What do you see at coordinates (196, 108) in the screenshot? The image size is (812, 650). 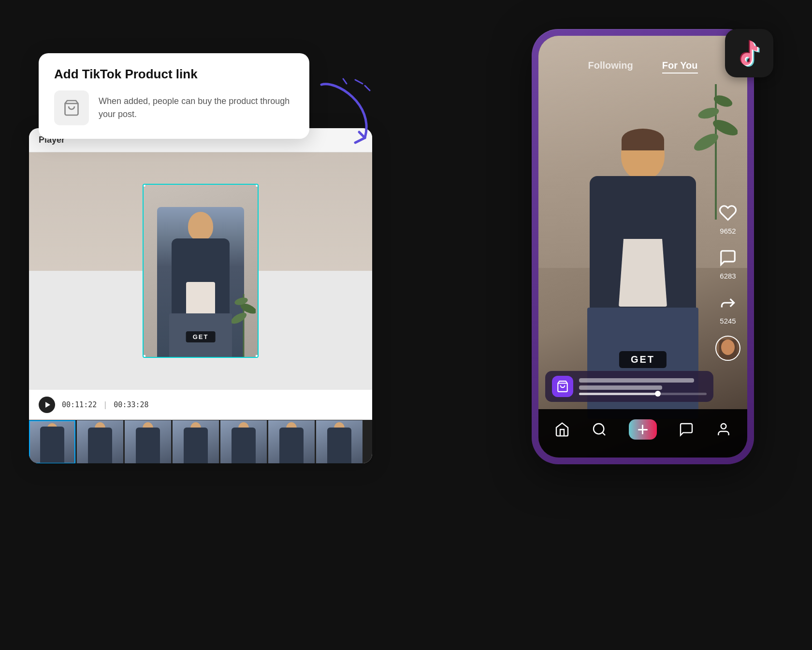 I see `product-description: When added, people can buy the product t…` at bounding box center [196, 108].